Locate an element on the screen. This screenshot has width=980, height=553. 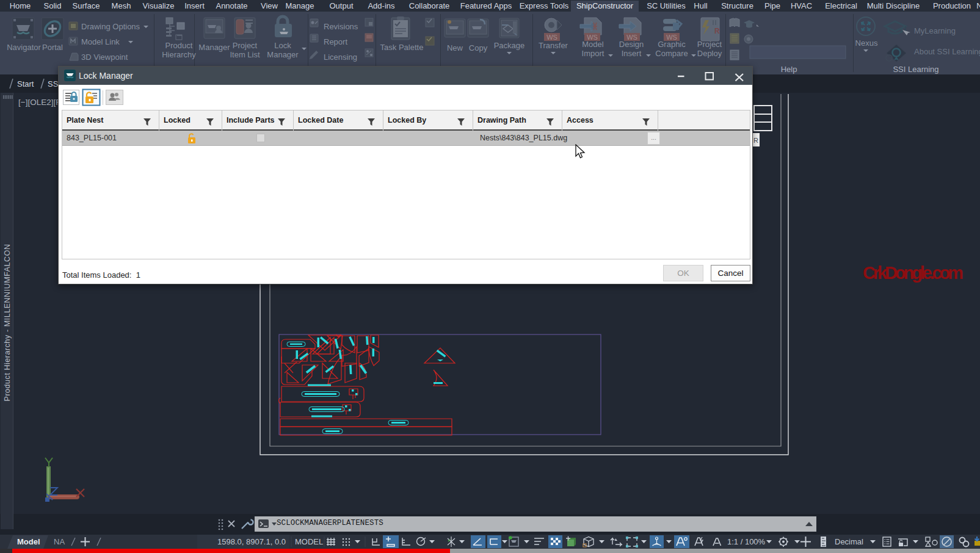
svg-text: NA is located at coordinates (59, 542).